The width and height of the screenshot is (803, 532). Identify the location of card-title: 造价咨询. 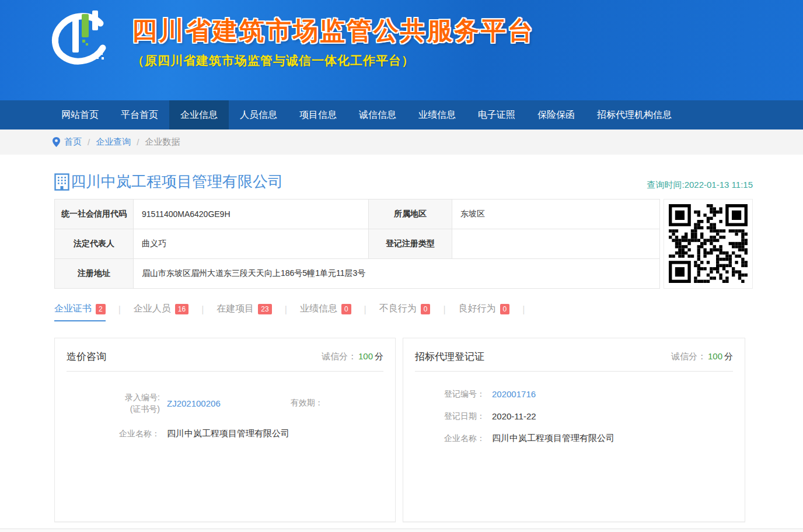
(86, 357).